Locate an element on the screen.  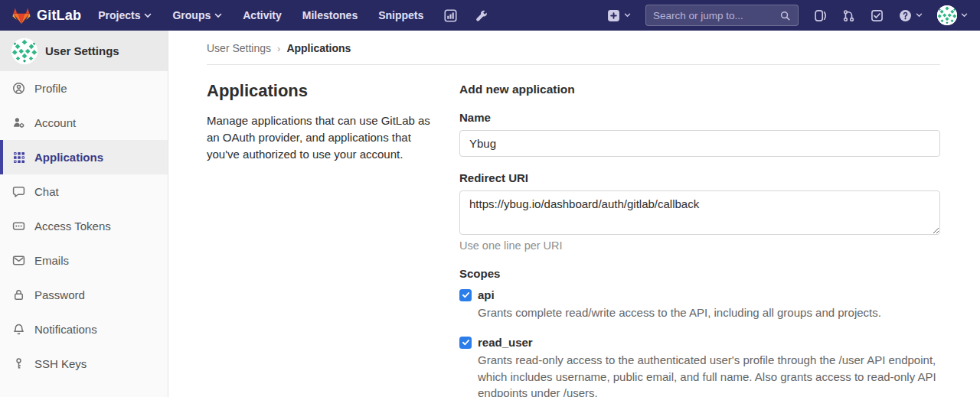
avatar is located at coordinates (24, 51).